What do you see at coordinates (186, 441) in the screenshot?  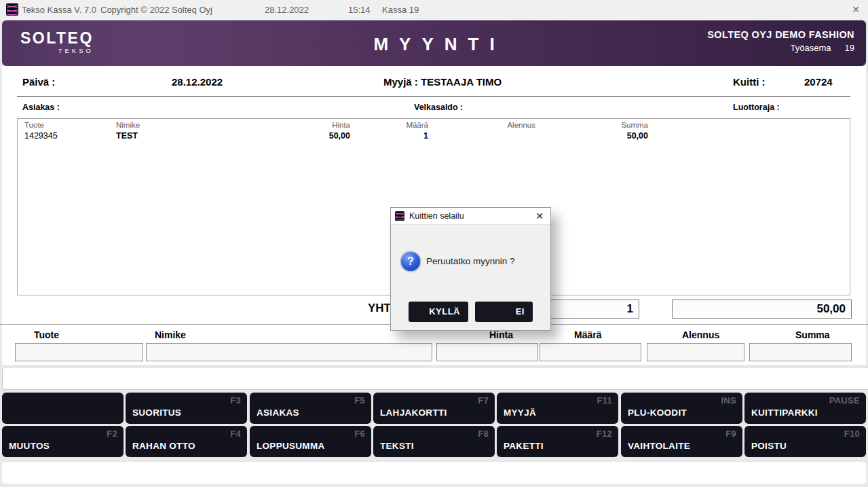 I see `fkey-rahan-otto-button: F4 RAHAN OTTO` at bounding box center [186, 441].